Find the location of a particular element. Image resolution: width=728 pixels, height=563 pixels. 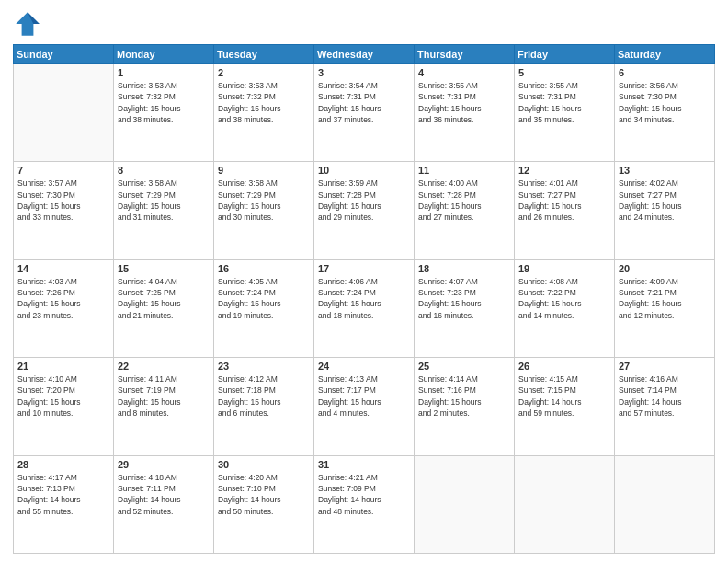

day-info: Sunrise: 4:06 AM Sunset: 7:24 PM Dayligh… is located at coordinates (364, 298).